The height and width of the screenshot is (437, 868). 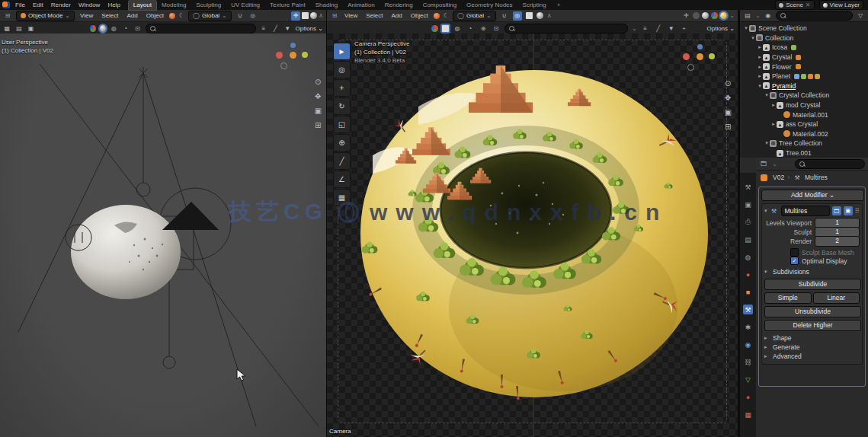 I want to click on outliner-row-tree-001: ▲Tree.001, so click(x=805, y=153).